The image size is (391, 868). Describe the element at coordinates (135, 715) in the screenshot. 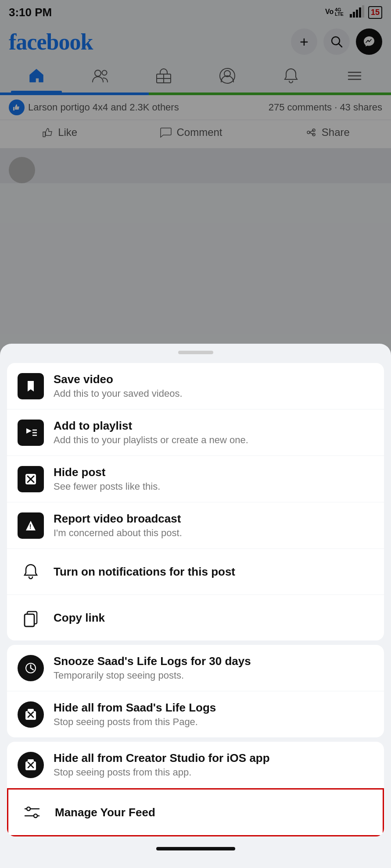

I see `hide-all-page-text: Hide all from Saad's Life Logs Stop seei…` at that location.